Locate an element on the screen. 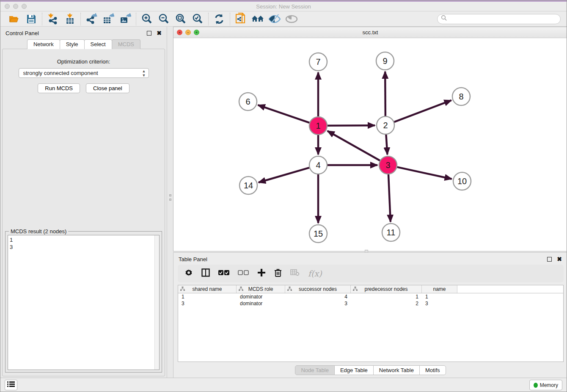 The height and width of the screenshot is (392, 567). add-column-button is located at coordinates (261, 273).